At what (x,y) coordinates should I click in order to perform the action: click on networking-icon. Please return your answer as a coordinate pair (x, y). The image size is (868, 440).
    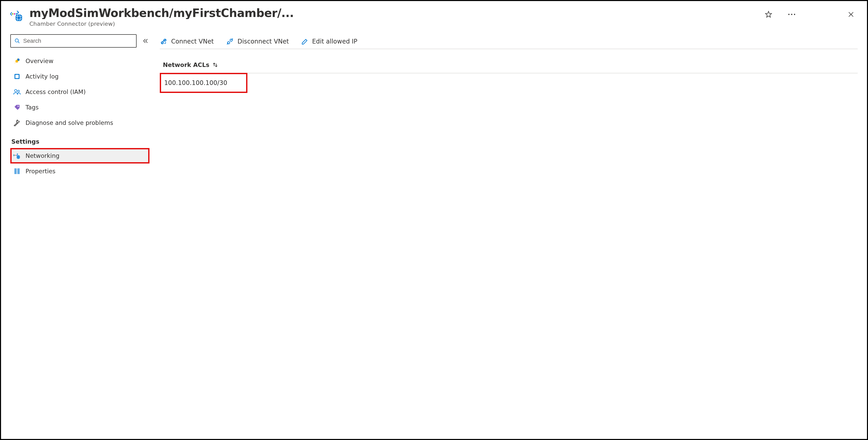
    Looking at the image, I should click on (17, 156).